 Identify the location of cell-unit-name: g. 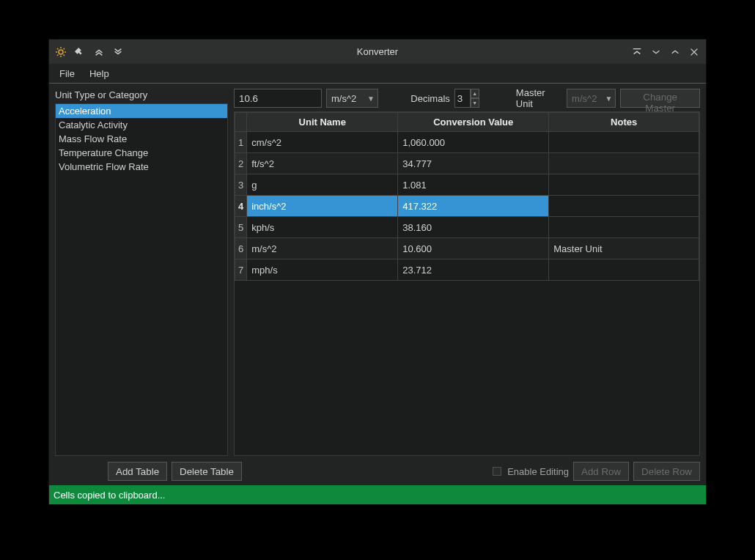
(323, 185).